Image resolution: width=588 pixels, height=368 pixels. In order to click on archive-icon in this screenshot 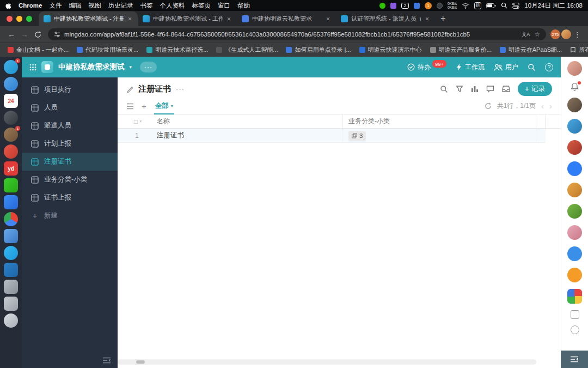, I will do `click(11, 304)`.